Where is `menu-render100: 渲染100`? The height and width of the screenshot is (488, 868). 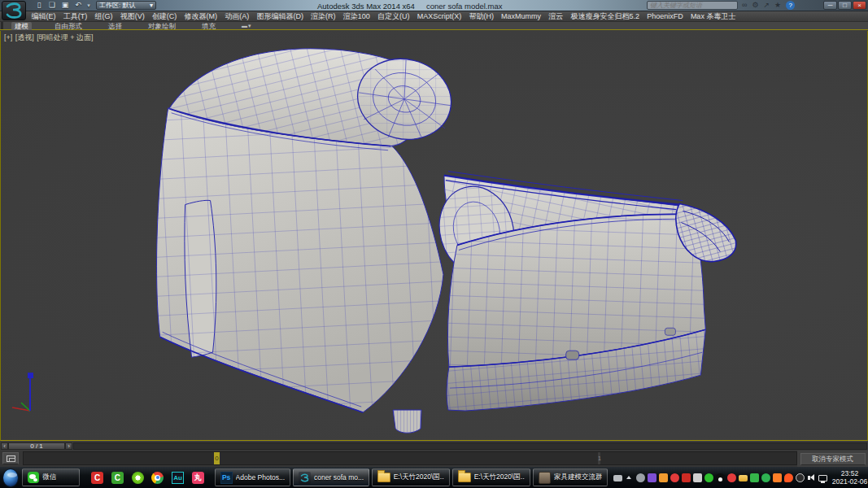
menu-render100: 渲染100 is located at coordinates (356, 16).